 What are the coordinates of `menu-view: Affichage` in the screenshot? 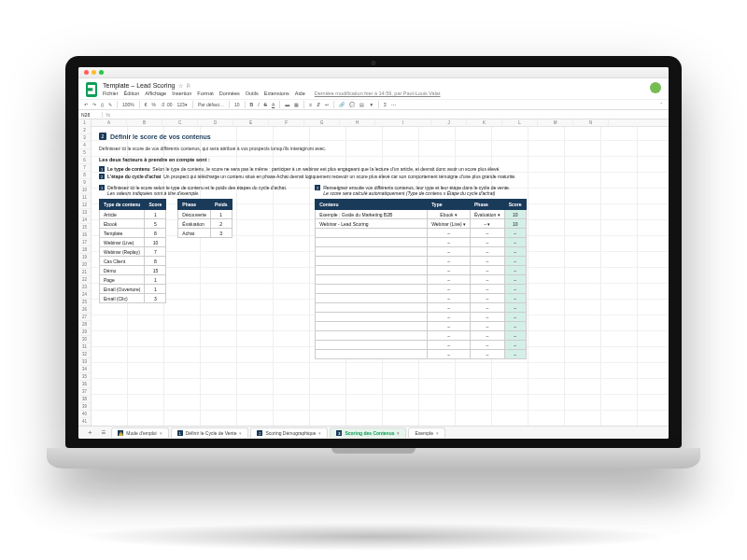 It's located at (155, 93).